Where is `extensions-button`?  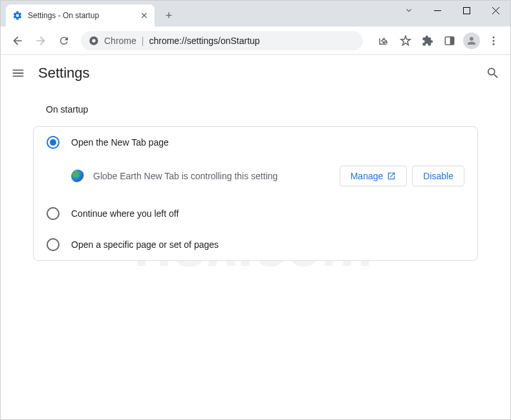 extensions-button is located at coordinates (428, 41).